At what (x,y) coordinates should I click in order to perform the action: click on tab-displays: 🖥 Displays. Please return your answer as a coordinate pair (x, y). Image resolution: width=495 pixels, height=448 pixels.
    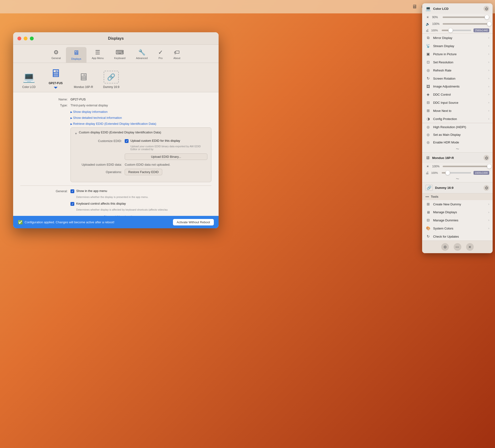
    Looking at the image, I should click on (76, 55).